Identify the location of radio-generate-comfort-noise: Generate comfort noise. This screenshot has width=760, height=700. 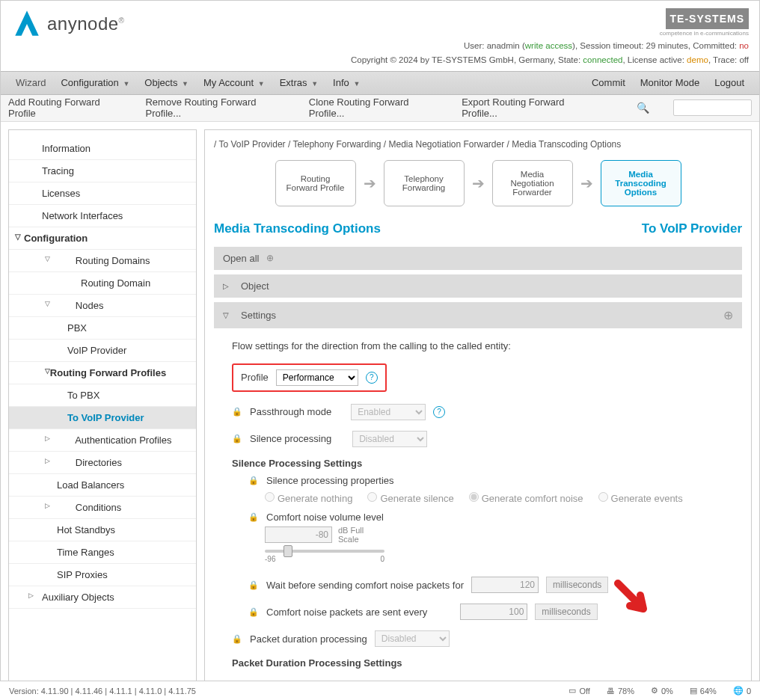
(527, 498).